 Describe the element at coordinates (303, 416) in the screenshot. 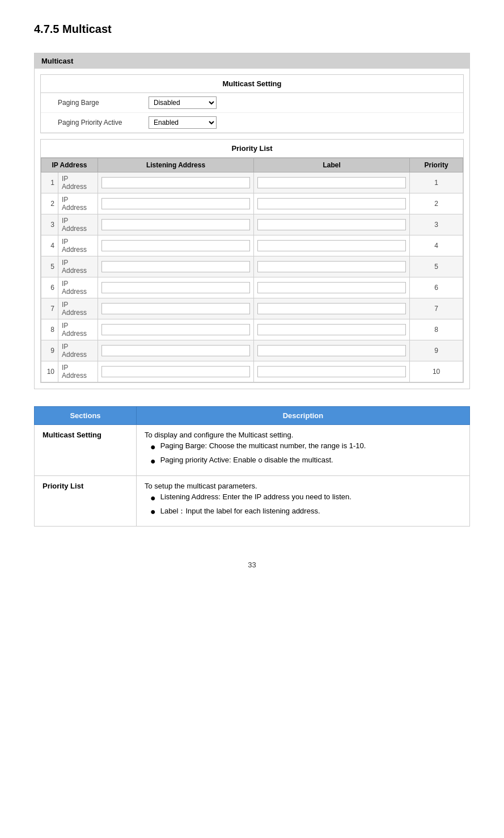

I see `desc-col2-header: Description` at that location.